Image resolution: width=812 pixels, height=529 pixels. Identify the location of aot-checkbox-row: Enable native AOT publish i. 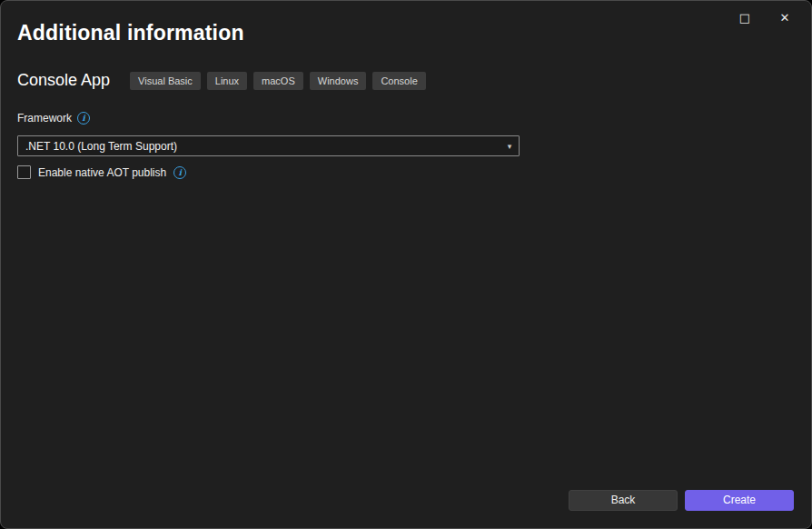
(102, 173).